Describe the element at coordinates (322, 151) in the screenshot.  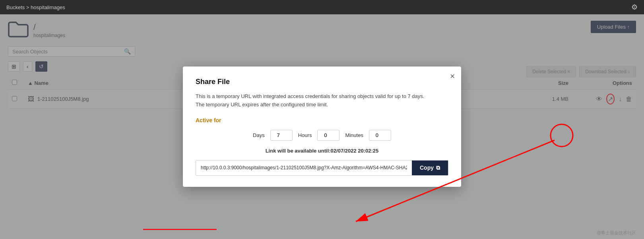
I see `link-available-text: Link will be available until:02/07/2022 …` at that location.